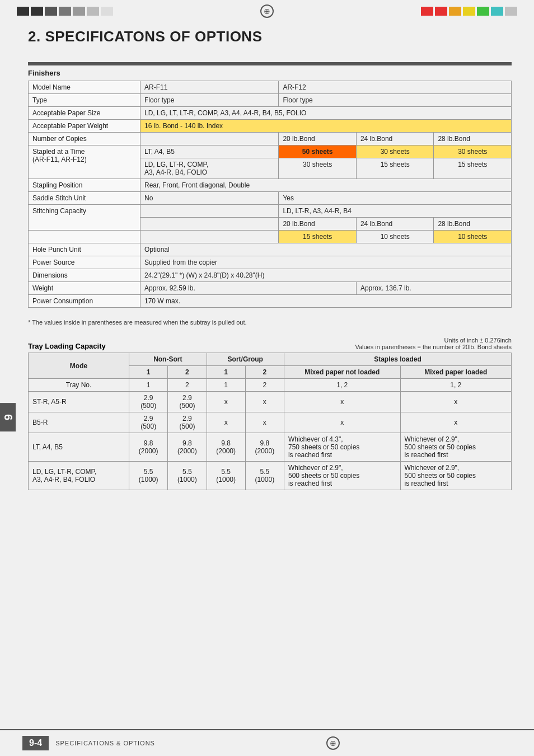 The height and width of the screenshot is (756, 534). Describe the element at coordinates (472, 169) in the screenshot. I see `stapled-ld-28lb: 15 sheets` at that location.